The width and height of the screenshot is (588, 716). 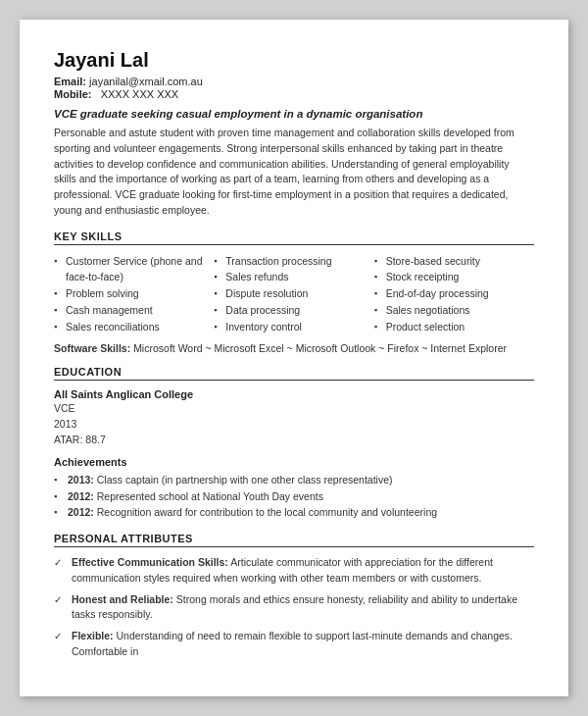 What do you see at coordinates (294, 94) in the screenshot?
I see `mobile-line: Mobile: XXXX XXX XXX` at bounding box center [294, 94].